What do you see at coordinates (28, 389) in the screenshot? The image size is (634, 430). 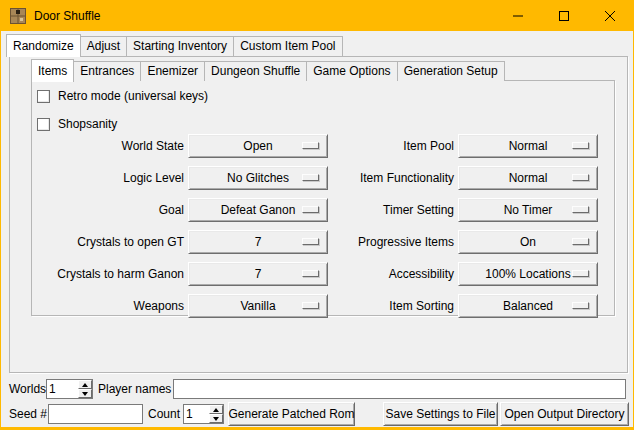 I see `worlds-label: Worlds` at bounding box center [28, 389].